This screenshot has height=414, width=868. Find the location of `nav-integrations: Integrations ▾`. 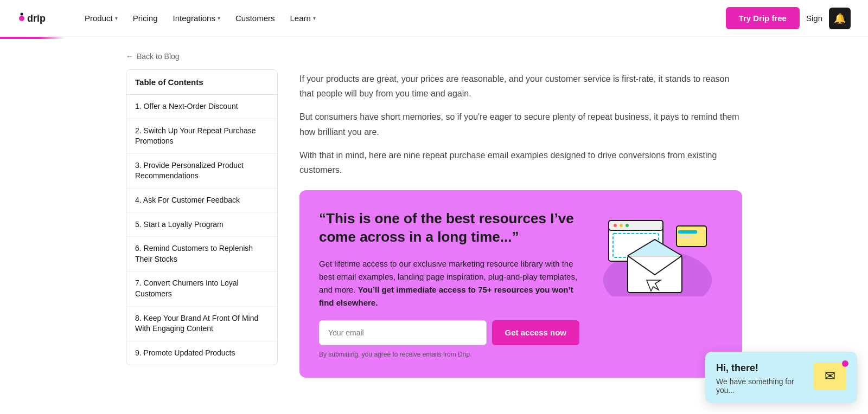

nav-integrations: Integrations ▾ is located at coordinates (196, 18).